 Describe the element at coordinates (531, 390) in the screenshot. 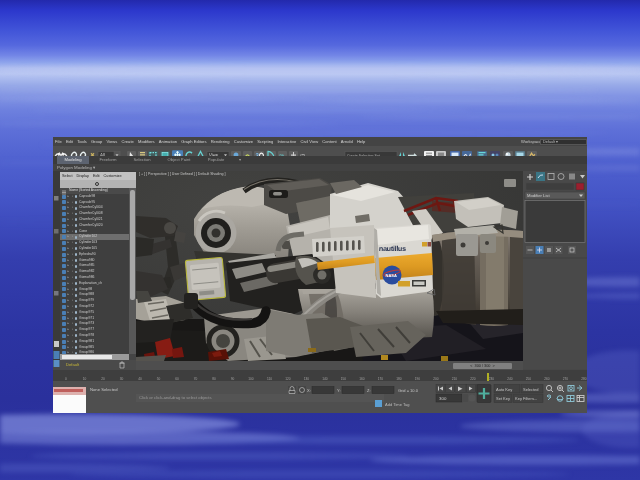

I see `svg-text: Selected` at that location.